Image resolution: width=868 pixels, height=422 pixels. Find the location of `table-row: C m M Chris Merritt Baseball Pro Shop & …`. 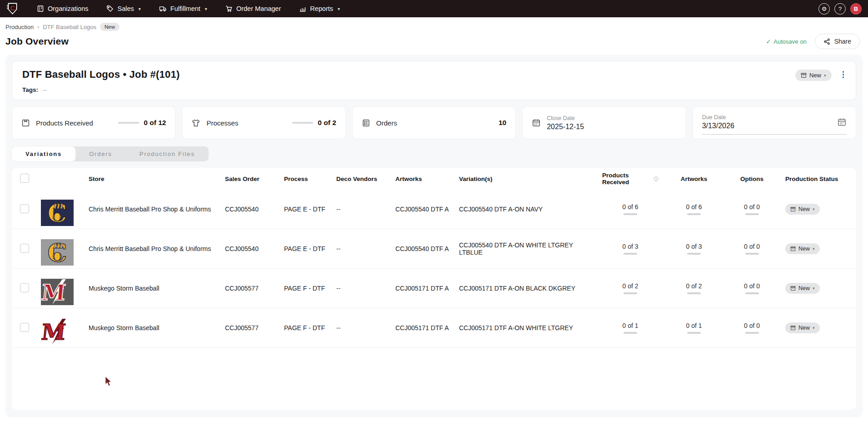

table-row: C m M Chris Merritt Baseball Pro Shop & … is located at coordinates (434, 249).